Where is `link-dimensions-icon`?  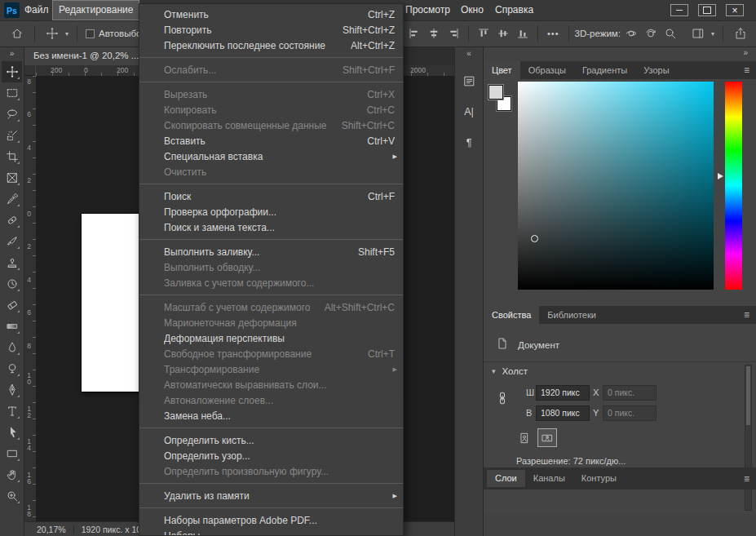
link-dimensions-icon is located at coordinates (502, 399).